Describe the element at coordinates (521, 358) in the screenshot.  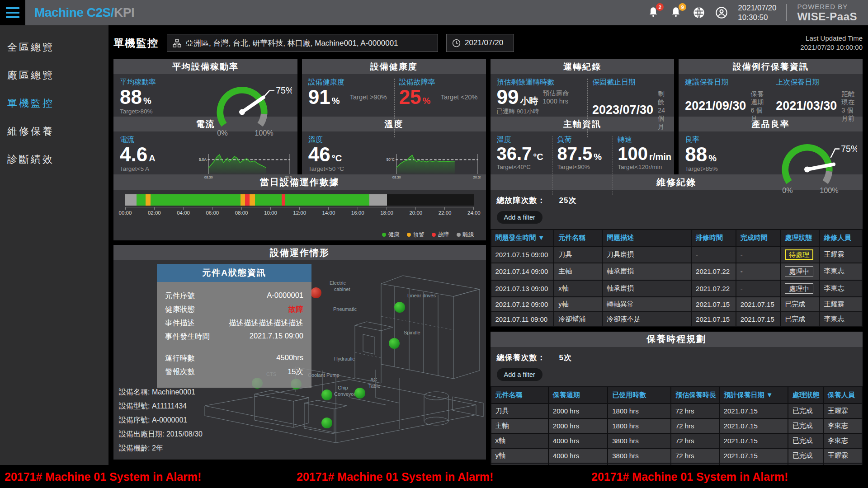
I see `total-maintenance-label: 總保養次數：` at that location.